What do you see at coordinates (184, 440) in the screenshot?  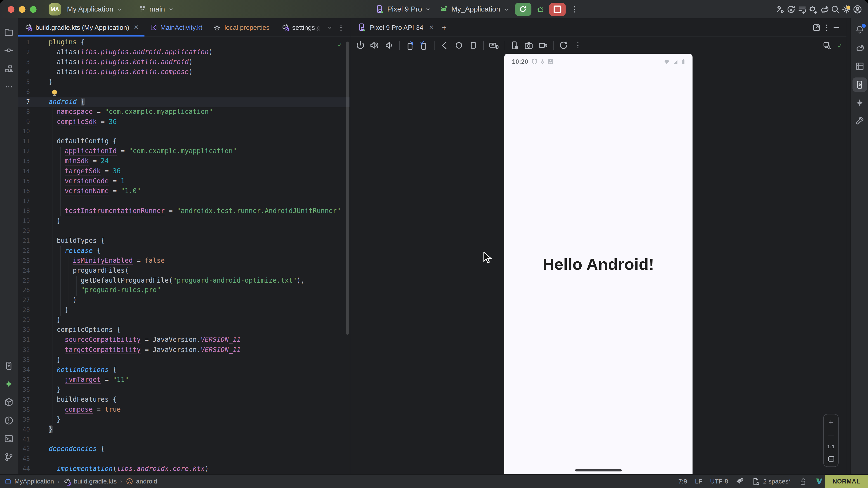 I see `code-line: 41` at bounding box center [184, 440].